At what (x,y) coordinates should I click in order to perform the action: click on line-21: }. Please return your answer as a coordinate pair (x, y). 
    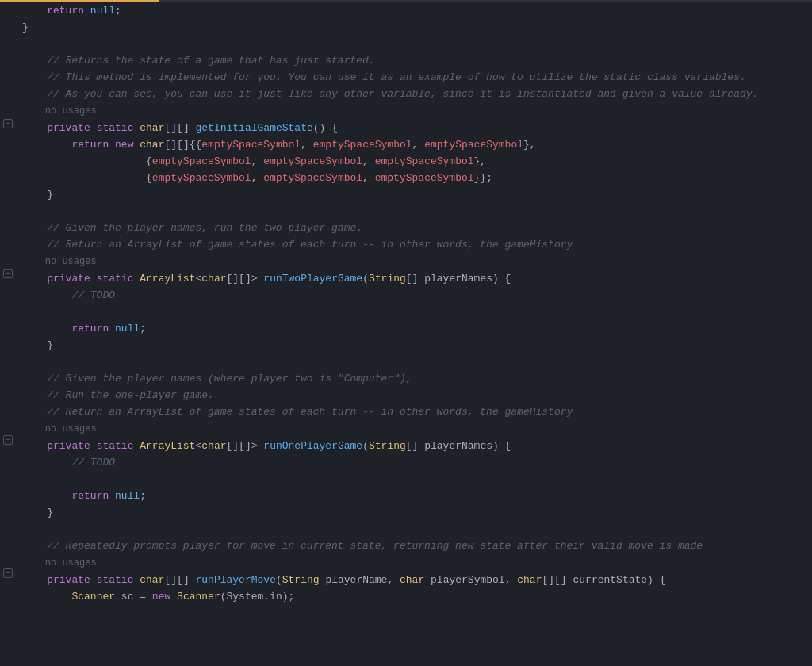
    Looking at the image, I should click on (38, 346).